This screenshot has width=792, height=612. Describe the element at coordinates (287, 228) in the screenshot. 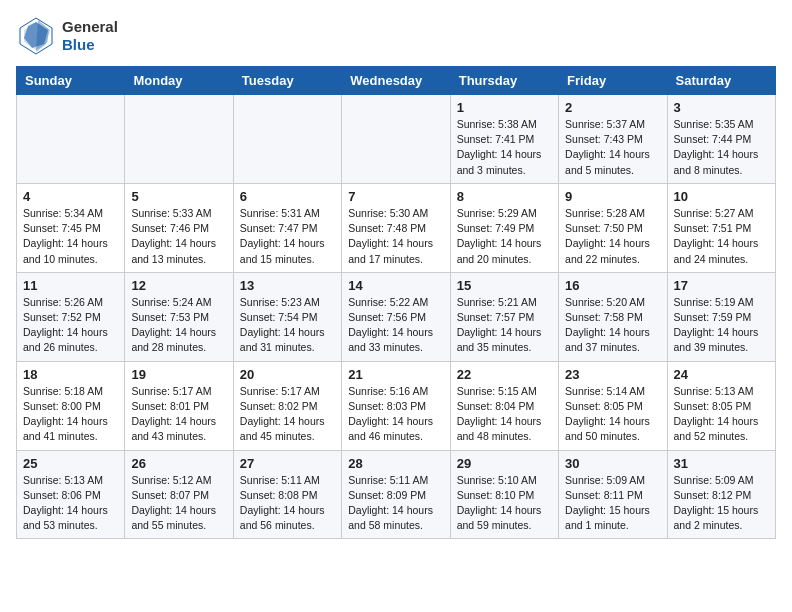

I see `calendar-cell: 6Sunrise: 5:31 AM Sunset: 7:47 PM Daylig…` at that location.